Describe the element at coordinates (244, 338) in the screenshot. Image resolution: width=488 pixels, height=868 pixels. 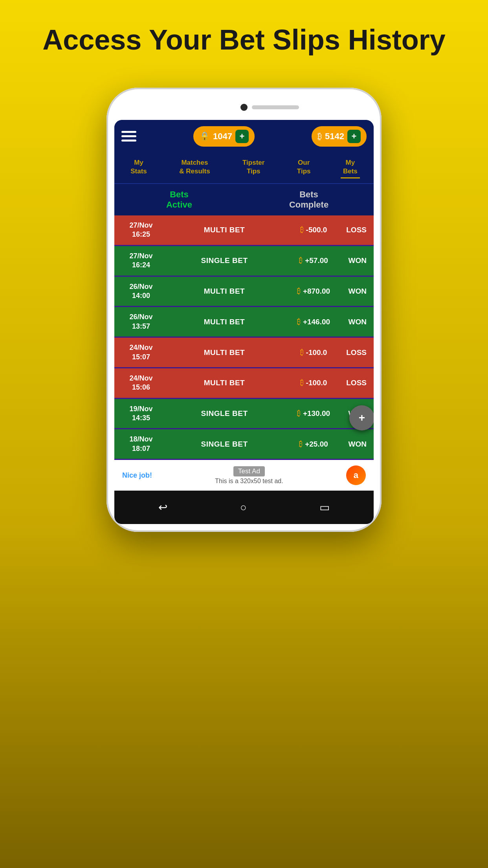
I see `bet-list: 27/Nov16:25 MULTI BET ₿ -500.0 LOSS 27/N…` at that location.